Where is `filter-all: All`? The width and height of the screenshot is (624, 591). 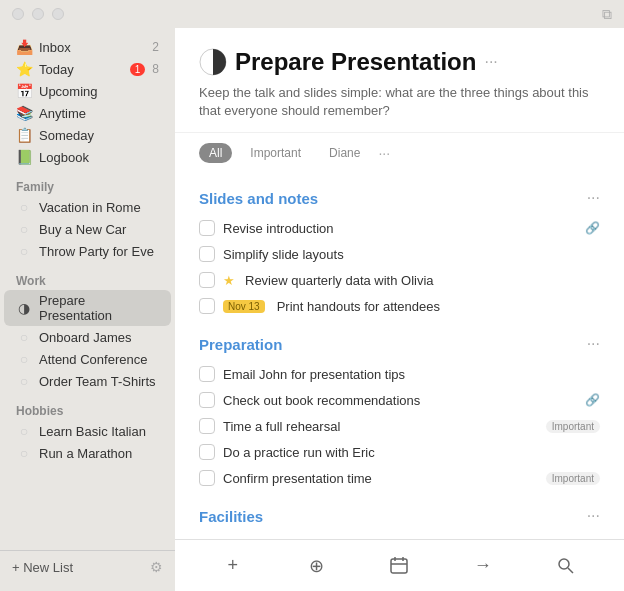 filter-all: All is located at coordinates (216, 153).